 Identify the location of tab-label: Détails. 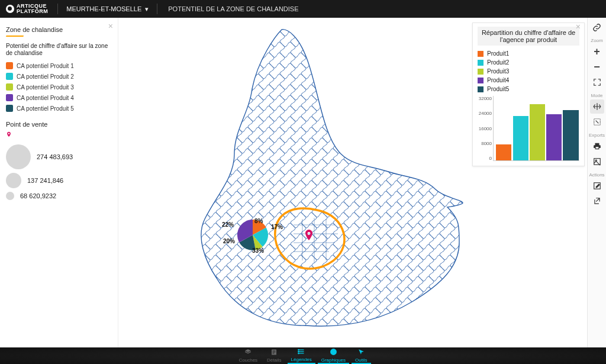
(274, 360).